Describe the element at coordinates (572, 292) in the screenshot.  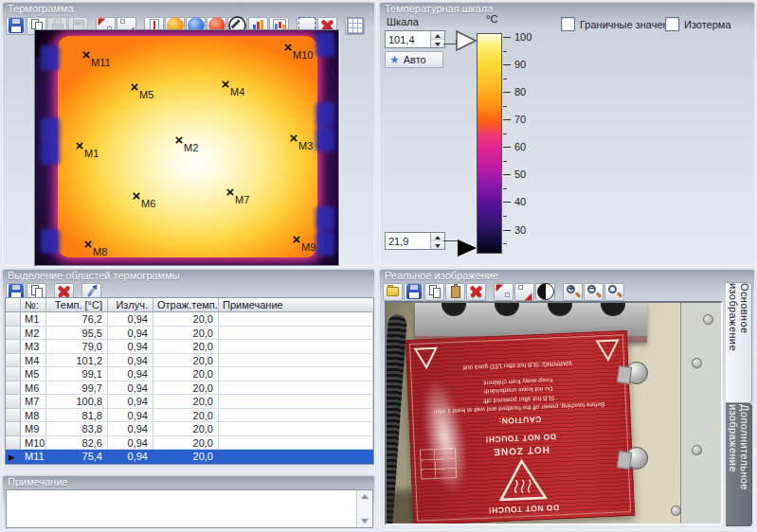
I see `zoom-in-button` at that location.